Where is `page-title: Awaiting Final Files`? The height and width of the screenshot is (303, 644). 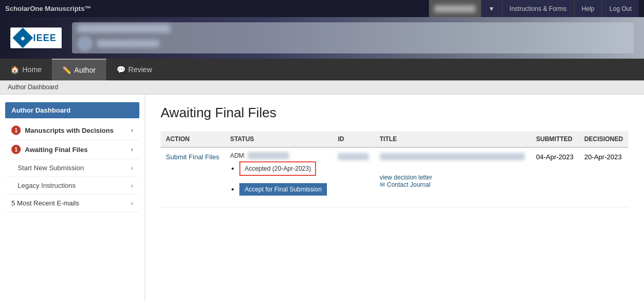 page-title: Awaiting Final Files is located at coordinates (395, 113).